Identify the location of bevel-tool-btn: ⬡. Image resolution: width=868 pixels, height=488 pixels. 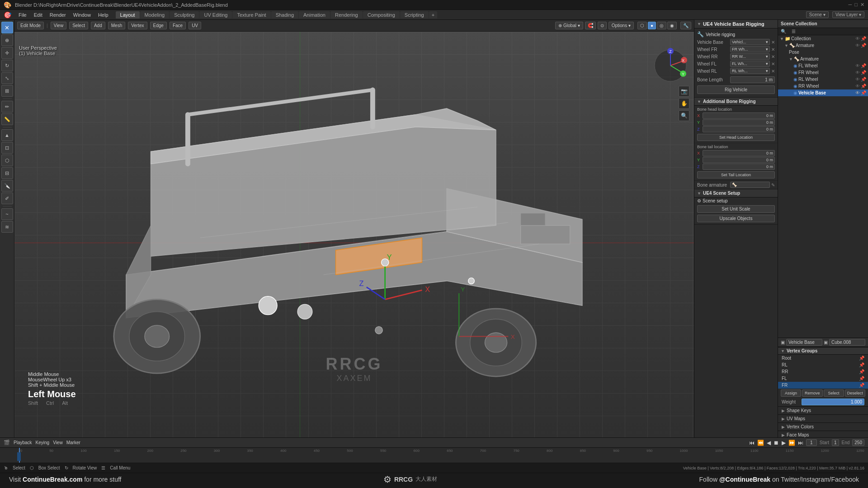
(7, 160).